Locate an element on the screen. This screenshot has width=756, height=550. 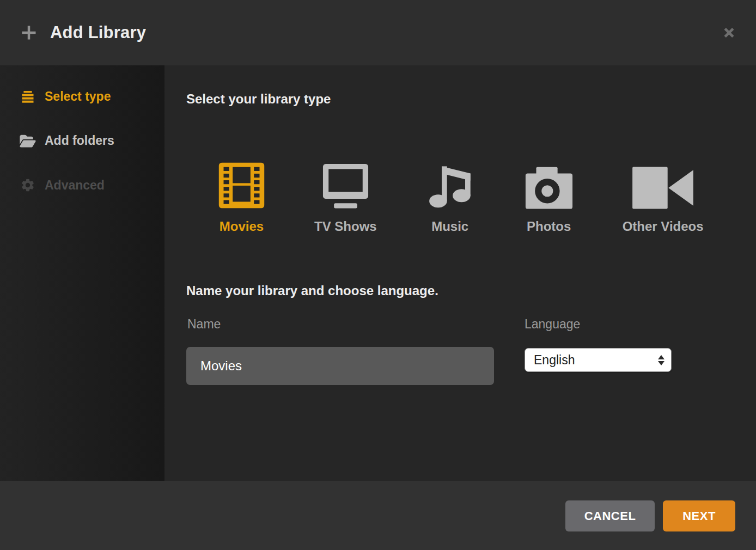
library-type-label: Music is located at coordinates (450, 227).